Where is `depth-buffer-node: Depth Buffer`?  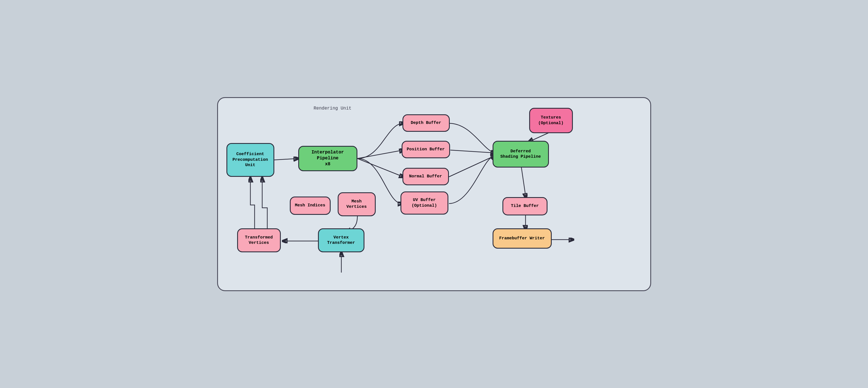
depth-buffer-node: Depth Buffer is located at coordinates (426, 123).